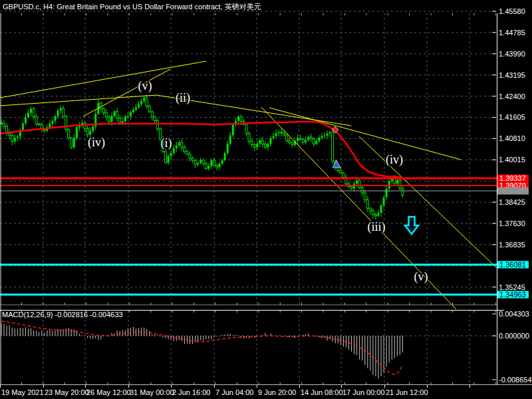  Describe the element at coordinates (512, 33) in the screenshot. I see `price-axis-label: 1.44785` at that location.